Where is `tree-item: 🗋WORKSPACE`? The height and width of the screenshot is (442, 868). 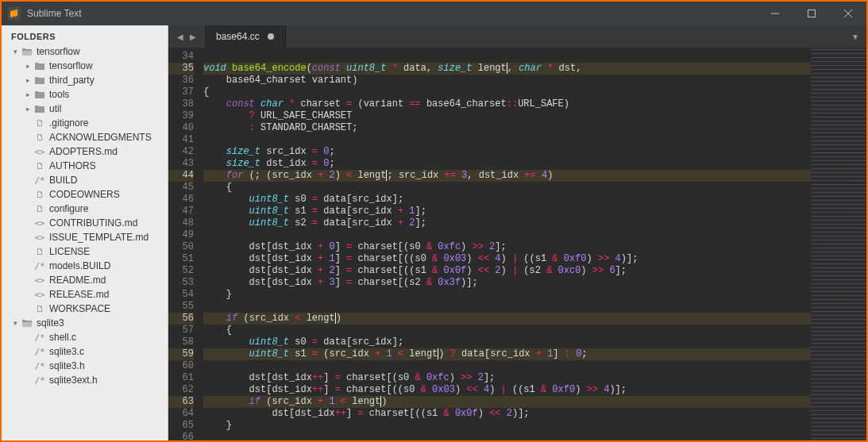
tree-item: 🗋WORKSPACE is located at coordinates (84, 309).